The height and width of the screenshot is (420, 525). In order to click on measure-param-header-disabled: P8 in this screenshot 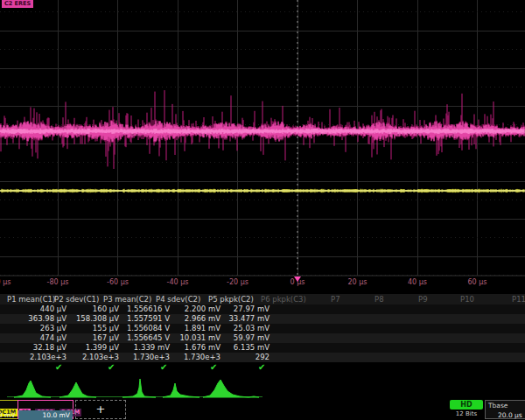, I will do `click(380, 299)`.